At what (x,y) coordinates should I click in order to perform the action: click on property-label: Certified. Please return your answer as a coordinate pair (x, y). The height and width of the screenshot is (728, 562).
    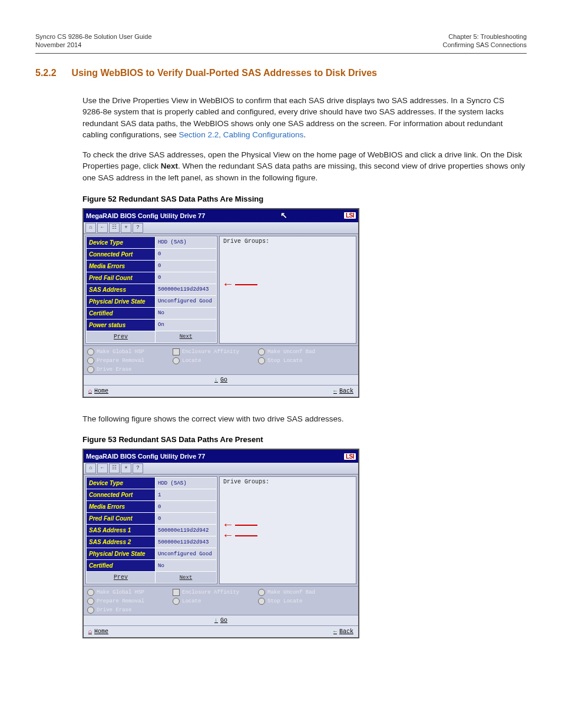
    Looking at the image, I should click on (121, 566).